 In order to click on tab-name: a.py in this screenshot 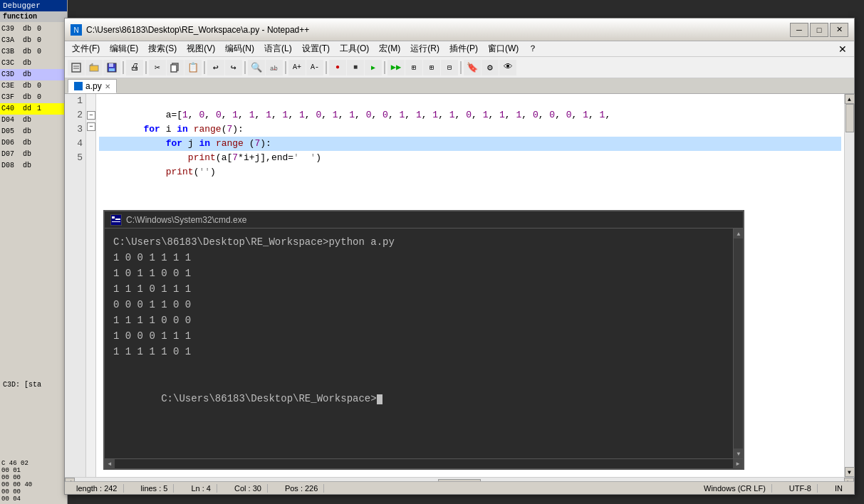, I will do `click(94, 86)`.